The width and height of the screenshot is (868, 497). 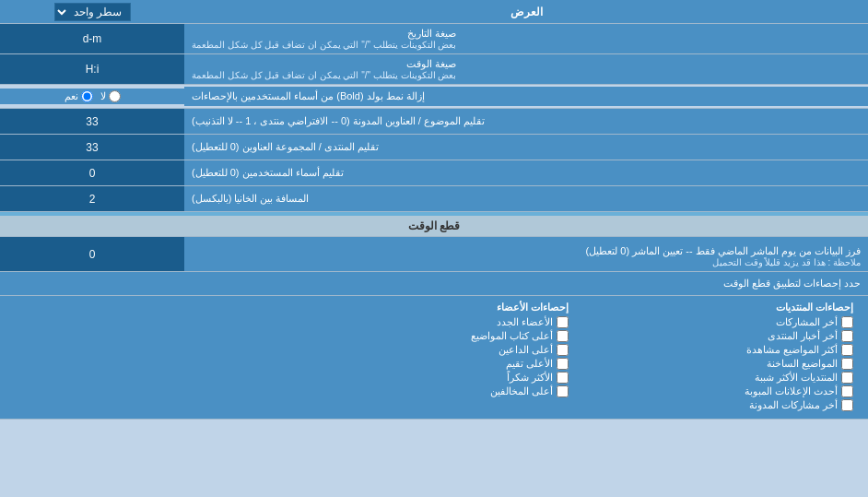 I want to click on freeze-row: فرز البيانات من يوم الماشر الماضي فقط --…, so click(x=434, y=254).